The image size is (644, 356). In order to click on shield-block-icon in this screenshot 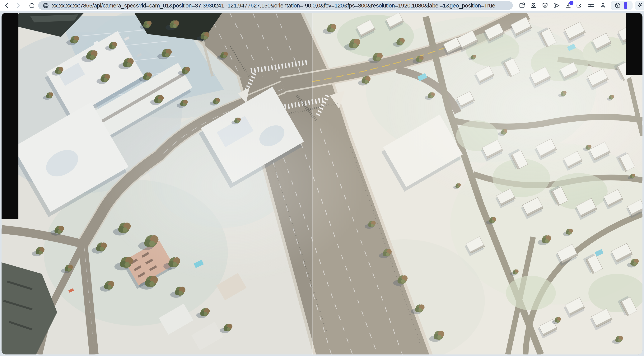, I will do `click(545, 6)`.